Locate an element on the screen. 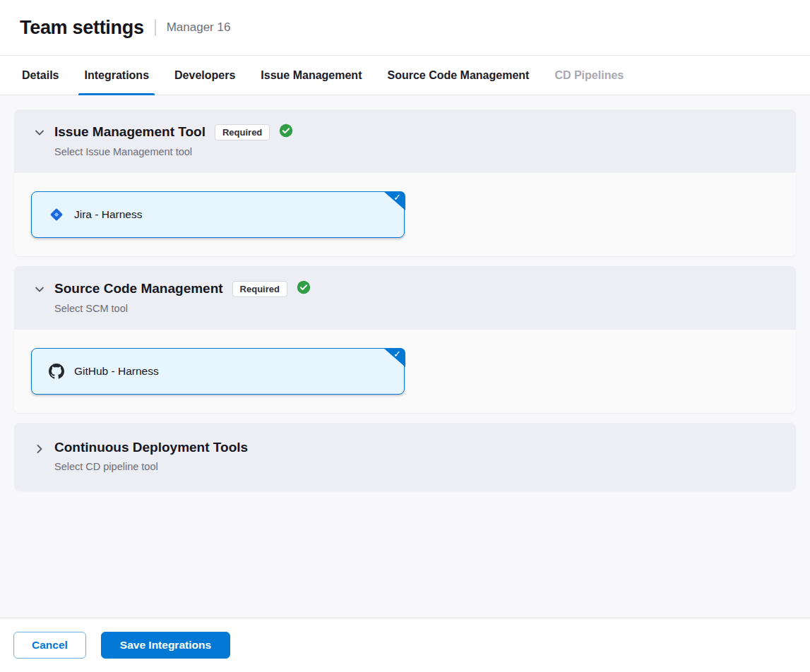 The image size is (810, 672). section-title: Continuous Deployment Tools is located at coordinates (151, 448).